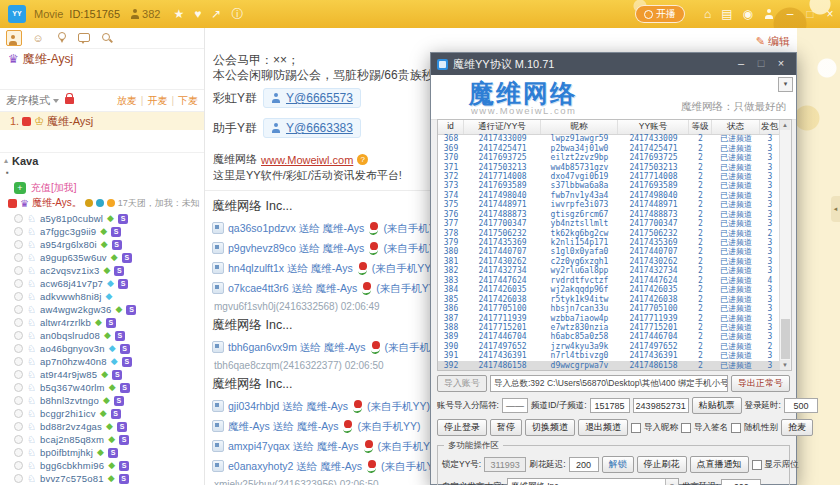 The height and width of the screenshot is (485, 840). Describe the element at coordinates (102, 59) in the screenshot. I see `channel-root-row: ♛ 魔维-Aysj` at that location.